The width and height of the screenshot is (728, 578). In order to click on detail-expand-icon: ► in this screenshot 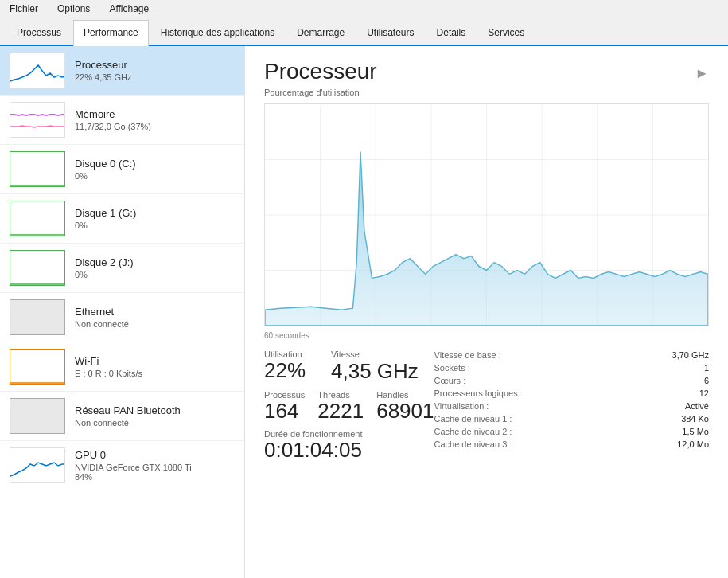, I will do `click(702, 73)`.